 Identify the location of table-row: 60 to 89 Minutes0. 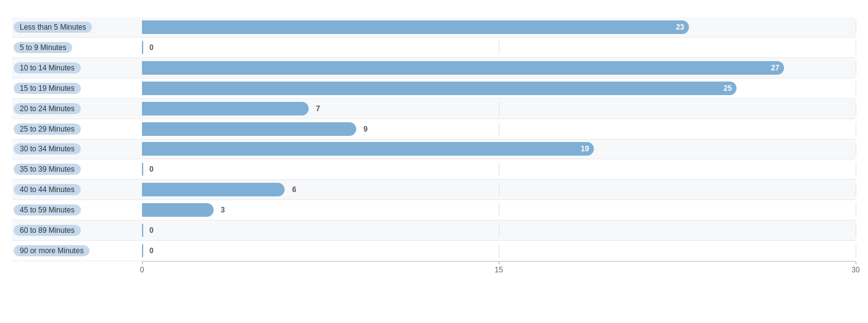
(434, 231).